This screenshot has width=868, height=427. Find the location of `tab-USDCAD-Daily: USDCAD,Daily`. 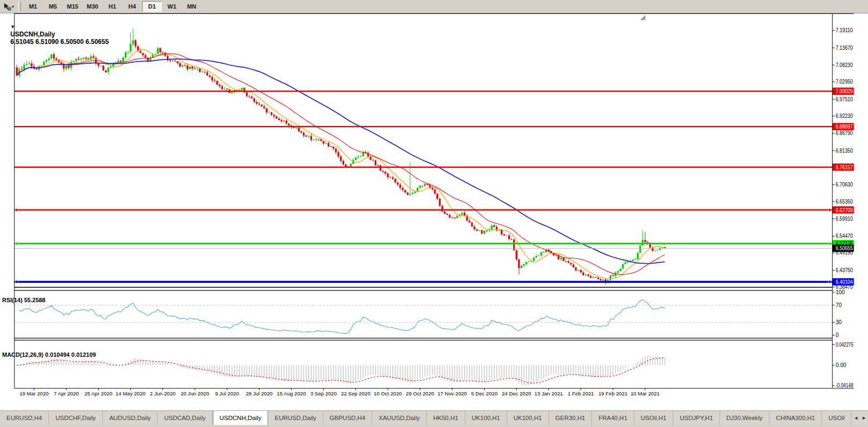

tab-USDCAD-Daily: USDCAD,Daily is located at coordinates (185, 418).